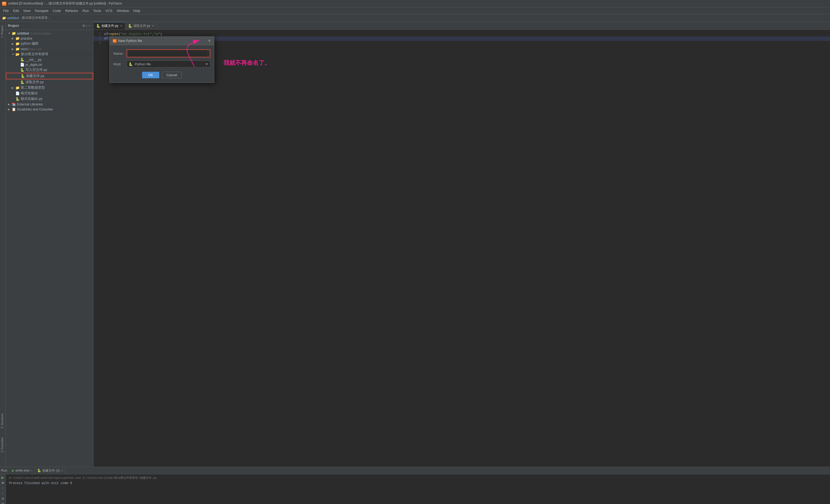  Describe the element at coordinates (3, 499) in the screenshot. I see `run-pause-button: ⏸` at that location.